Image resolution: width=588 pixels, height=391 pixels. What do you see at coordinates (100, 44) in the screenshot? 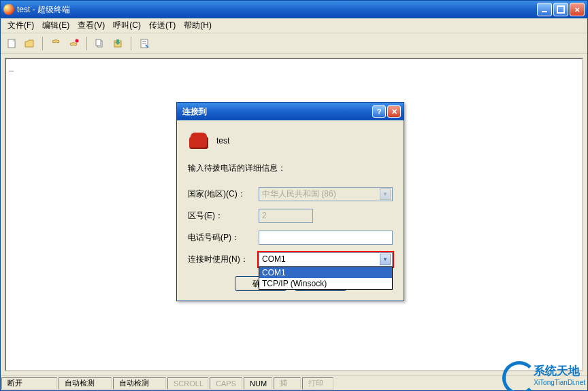
I see `send-icon` at bounding box center [100, 44].